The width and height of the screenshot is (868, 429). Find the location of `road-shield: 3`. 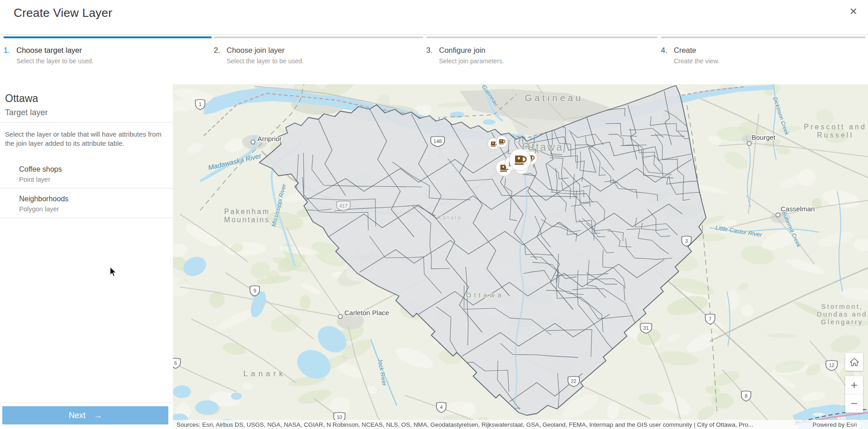

road-shield: 3 is located at coordinates (687, 241).